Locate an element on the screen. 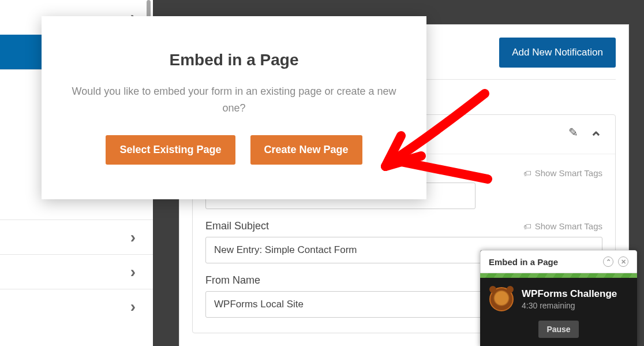 This screenshot has height=346, width=644. modal-title: Embed in a Page is located at coordinates (234, 60).